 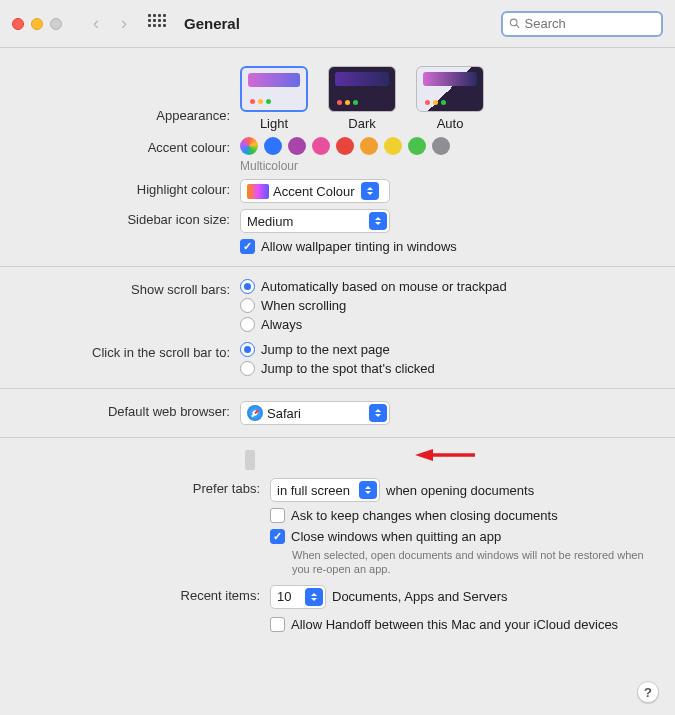 What do you see at coordinates (18, 24) in the screenshot?
I see `close-window-button` at bounding box center [18, 24].